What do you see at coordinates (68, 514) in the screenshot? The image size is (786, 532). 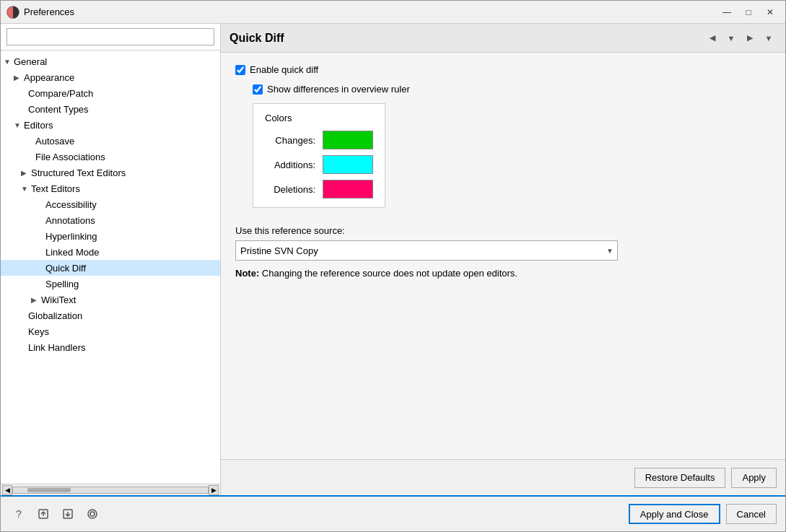 I see `import-button` at bounding box center [68, 514].